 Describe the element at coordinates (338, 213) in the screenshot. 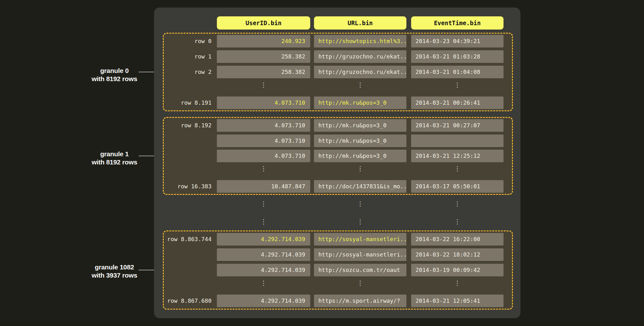

I see `between-granules-ellipsis: ⋮⋮⋮⋮⋮⋮` at that location.